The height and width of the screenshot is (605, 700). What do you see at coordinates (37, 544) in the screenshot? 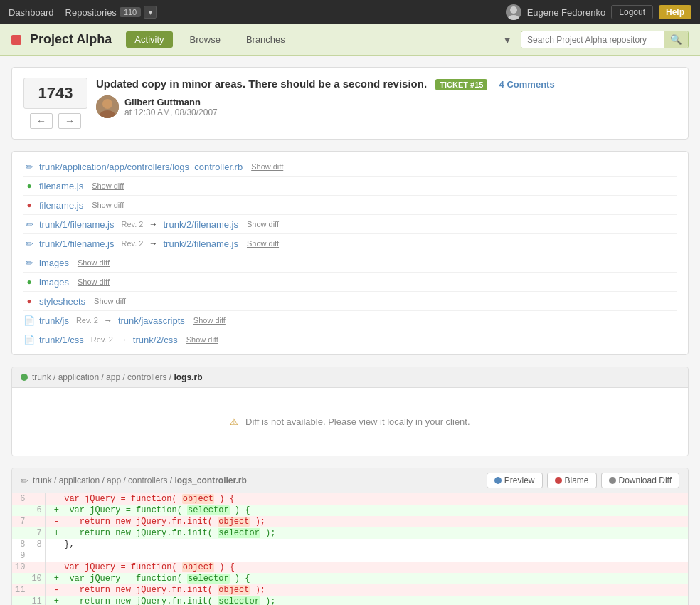
I see `line-num-right: 8` at bounding box center [37, 544].